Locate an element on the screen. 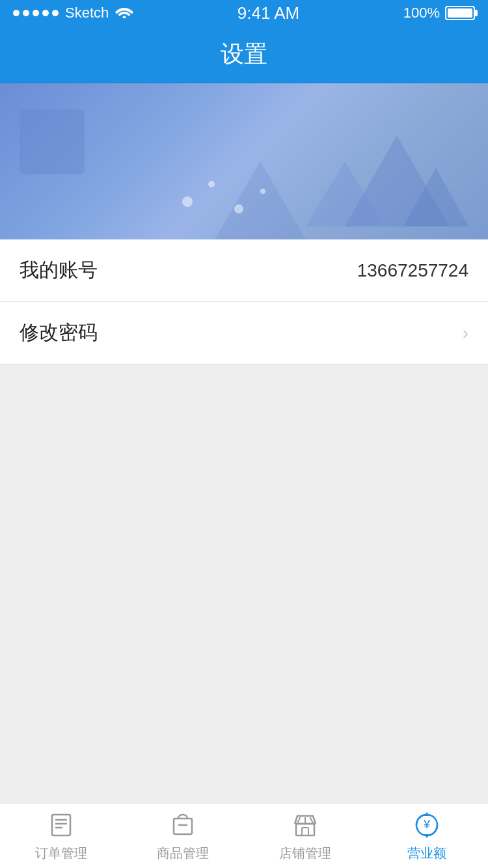 This screenshot has height=868, width=488. navigation-bar: 设置 is located at coordinates (244, 55).